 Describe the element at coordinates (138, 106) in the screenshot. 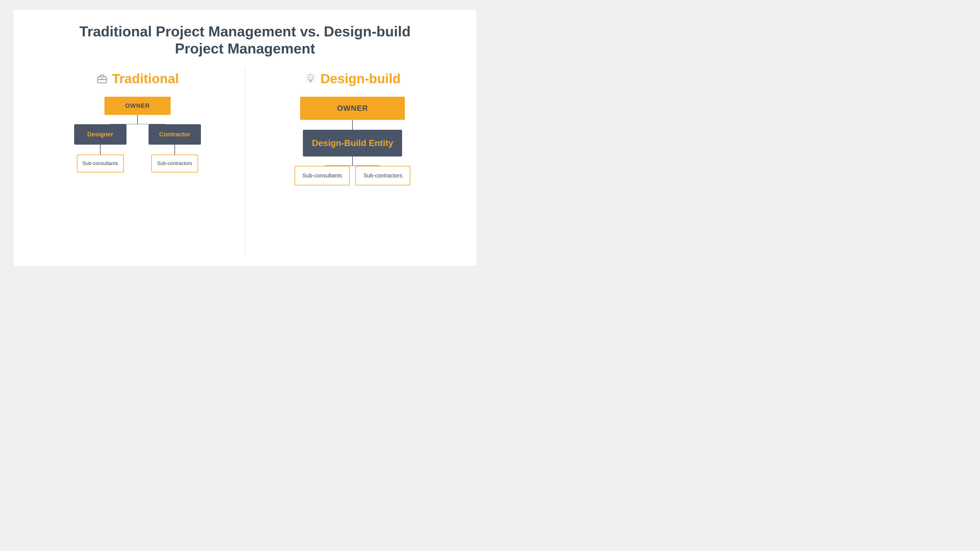

I see `traditional-owner-node: OWNER` at that location.